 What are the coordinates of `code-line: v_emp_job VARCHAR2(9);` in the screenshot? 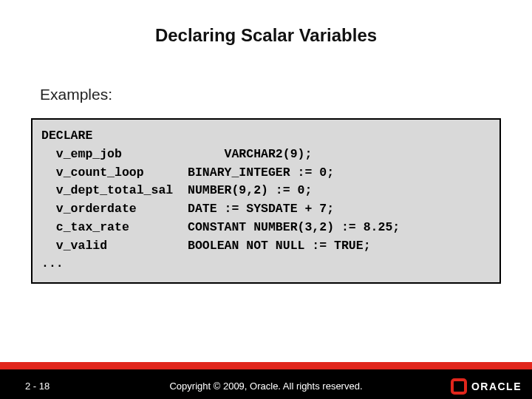 It's located at (177, 154).